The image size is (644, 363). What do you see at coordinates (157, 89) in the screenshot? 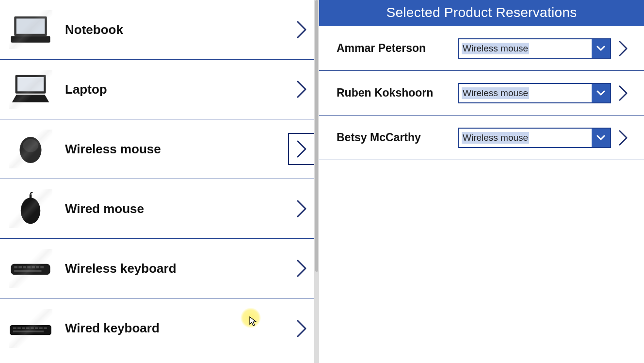
I see `product-row-laptop: Laptop` at bounding box center [157, 89].